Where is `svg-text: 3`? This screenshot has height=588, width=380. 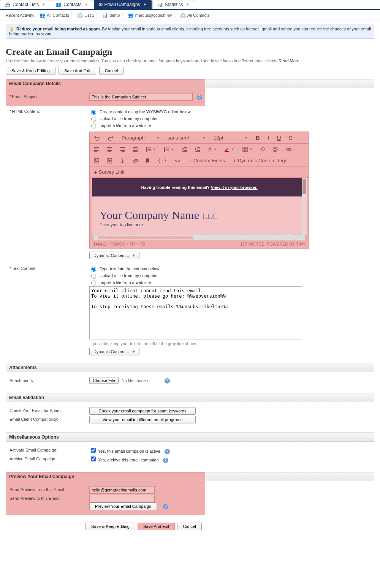
svg-text: 3 is located at coordinates (164, 151).